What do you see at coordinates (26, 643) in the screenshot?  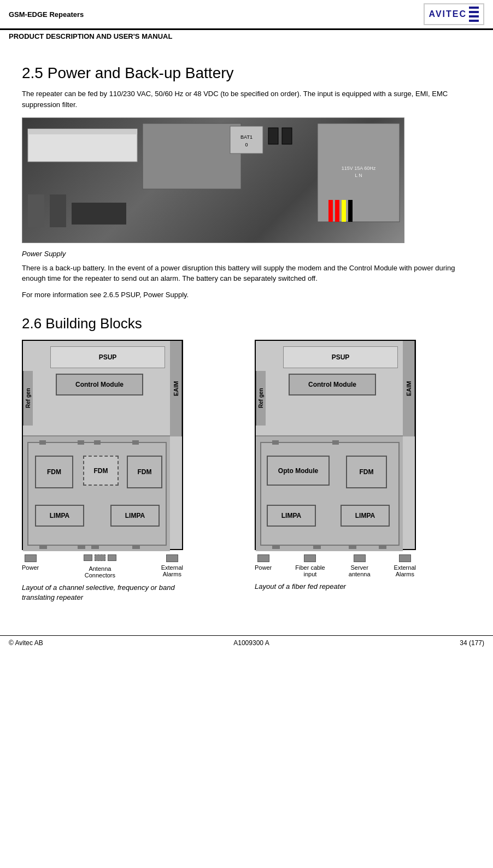 I see `footer-copyright: © Avitec AB` at bounding box center [26, 643].